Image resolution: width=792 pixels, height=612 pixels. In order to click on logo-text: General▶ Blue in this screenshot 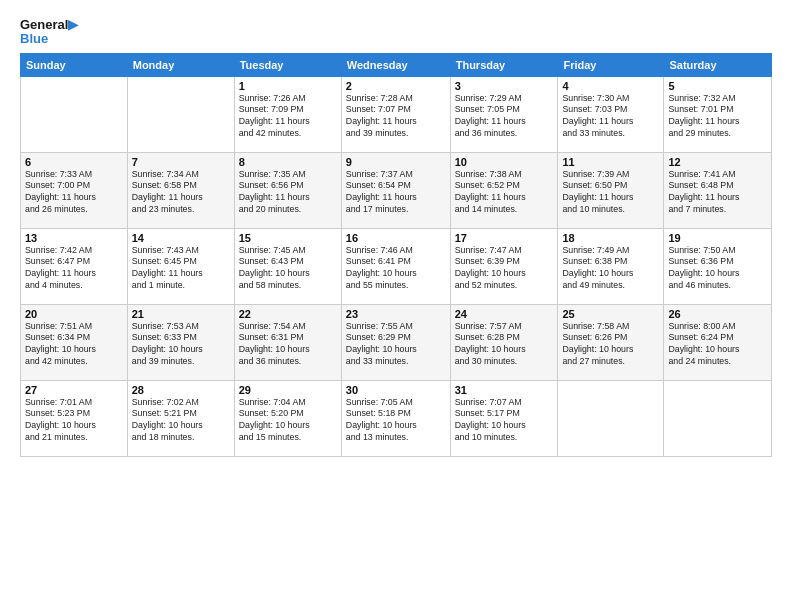, I will do `click(49, 32)`.